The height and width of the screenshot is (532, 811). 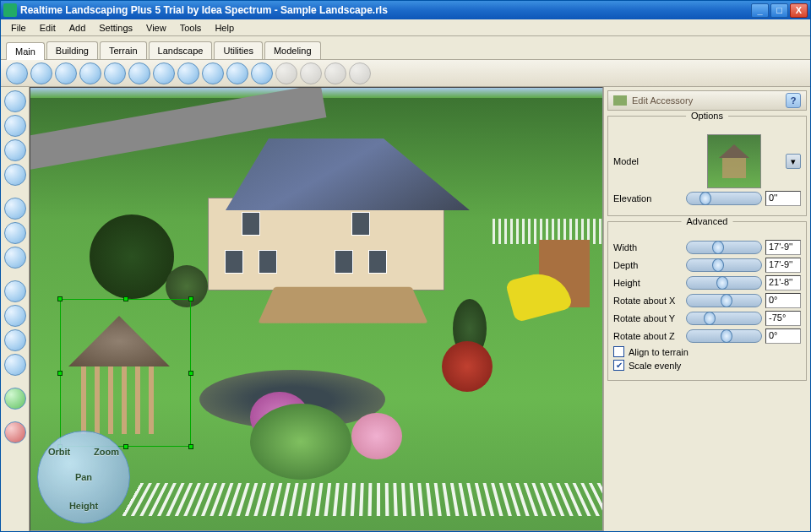 What do you see at coordinates (125, 373) in the screenshot?
I see `selection-box` at bounding box center [125, 373].